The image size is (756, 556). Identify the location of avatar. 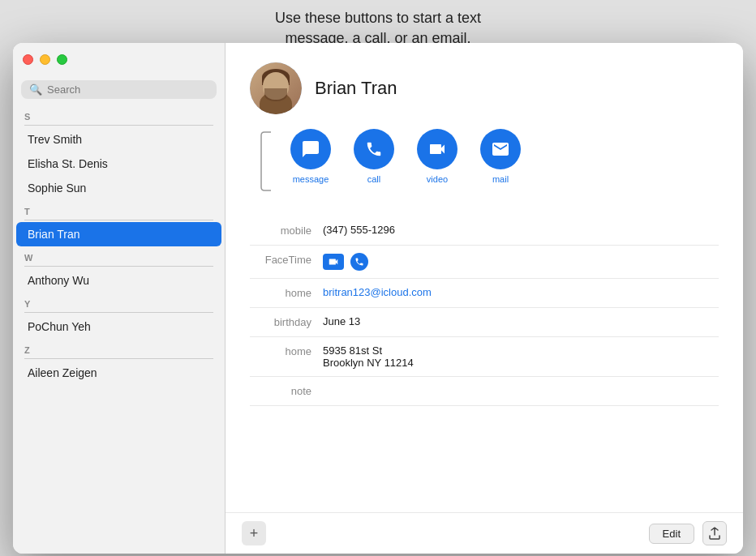
(276, 88).